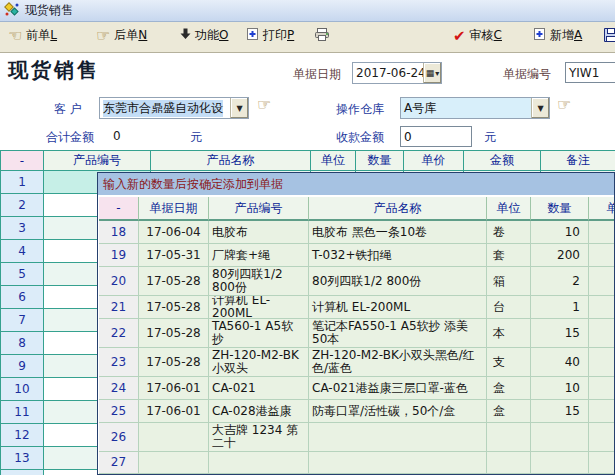 Image resolution: width=615 pixels, height=475 pixels. What do you see at coordinates (22, 320) in the screenshot?
I see `row-number-cell: 7` at bounding box center [22, 320].